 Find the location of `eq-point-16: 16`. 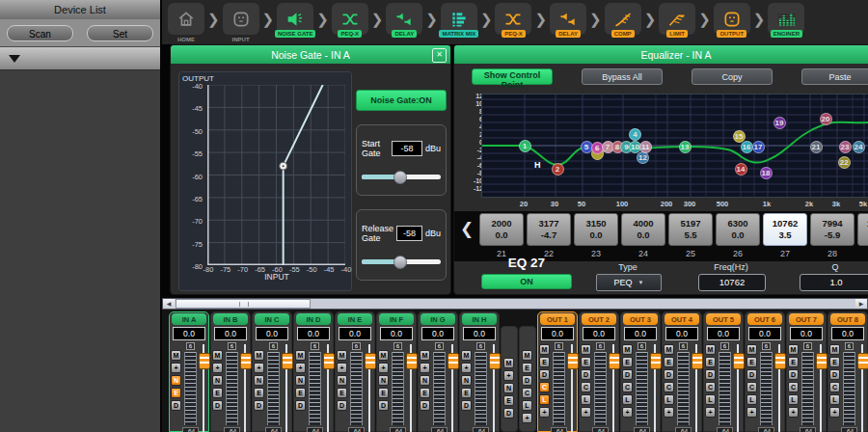

eq-point-16: 16 is located at coordinates (746, 147).